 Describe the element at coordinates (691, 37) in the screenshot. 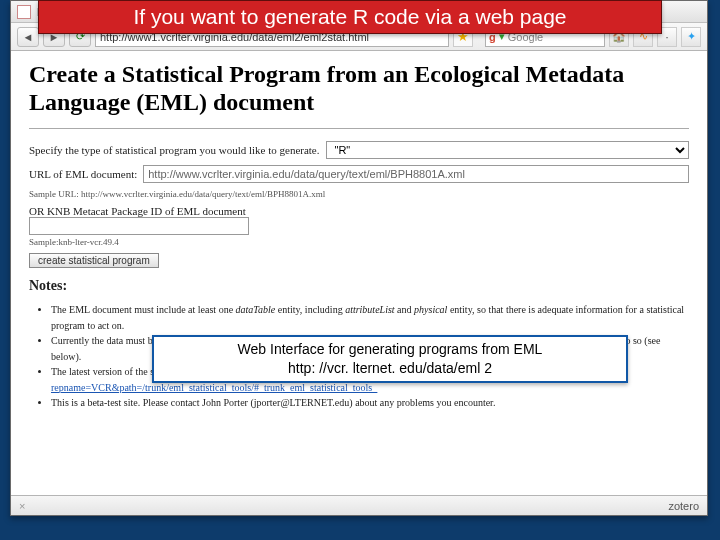

I see `addon-icon: ✦` at that location.